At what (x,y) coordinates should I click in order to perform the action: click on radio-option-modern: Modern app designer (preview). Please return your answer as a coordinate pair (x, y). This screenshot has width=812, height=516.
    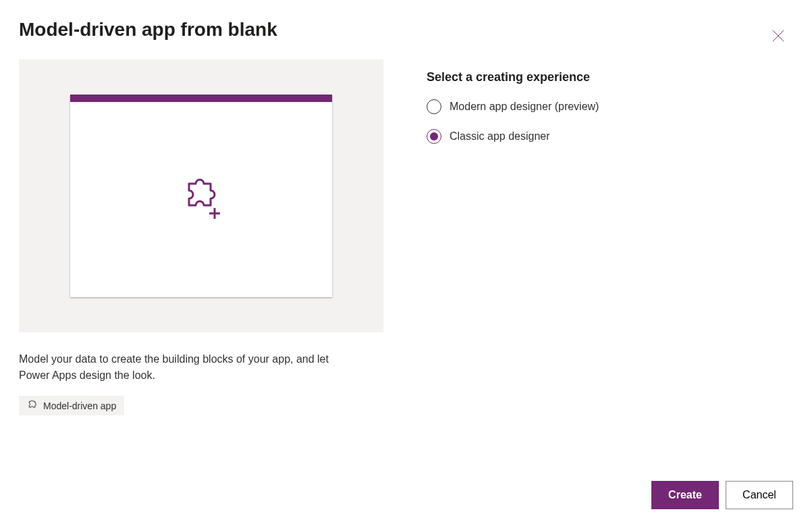
    Looking at the image, I should click on (513, 107).